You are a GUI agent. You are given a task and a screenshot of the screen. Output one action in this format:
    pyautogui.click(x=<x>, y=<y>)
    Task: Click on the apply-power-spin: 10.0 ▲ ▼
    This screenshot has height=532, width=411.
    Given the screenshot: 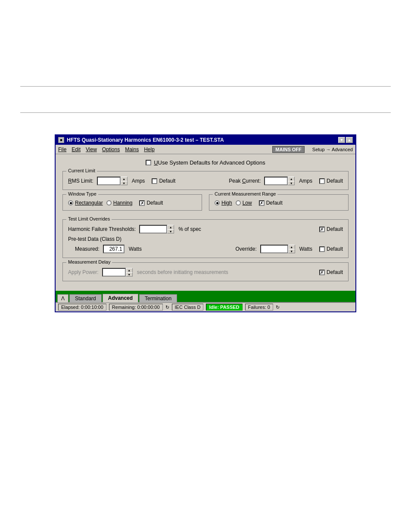 What is the action you would take?
    pyautogui.click(x=117, y=272)
    